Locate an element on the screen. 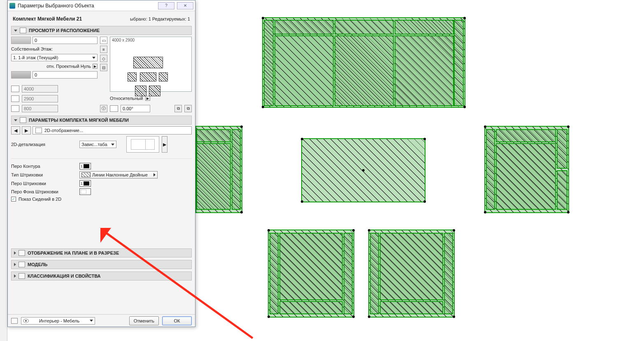 The image size is (644, 341). plan-section-icon is located at coordinates (22, 253).